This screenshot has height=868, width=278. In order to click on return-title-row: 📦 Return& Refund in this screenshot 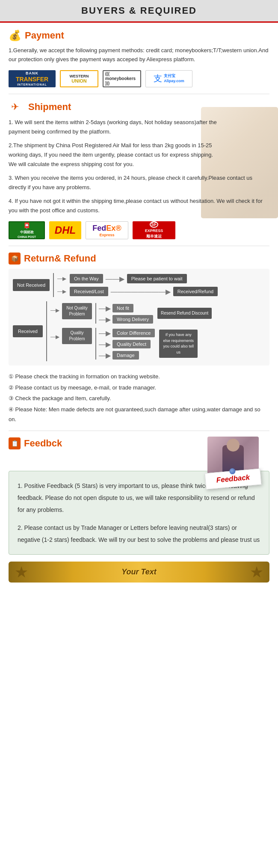, I will do `click(139, 259)`.